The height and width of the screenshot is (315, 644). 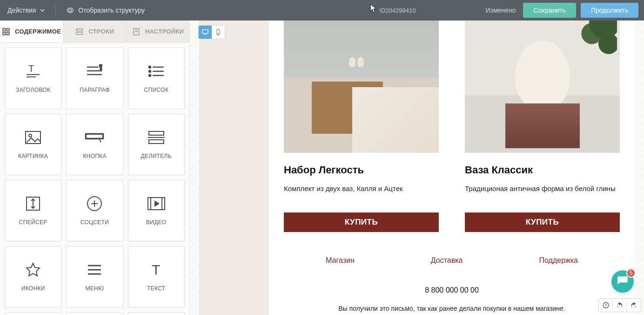 What do you see at coordinates (33, 71) in the screenshot?
I see `heading-icon: T` at bounding box center [33, 71].